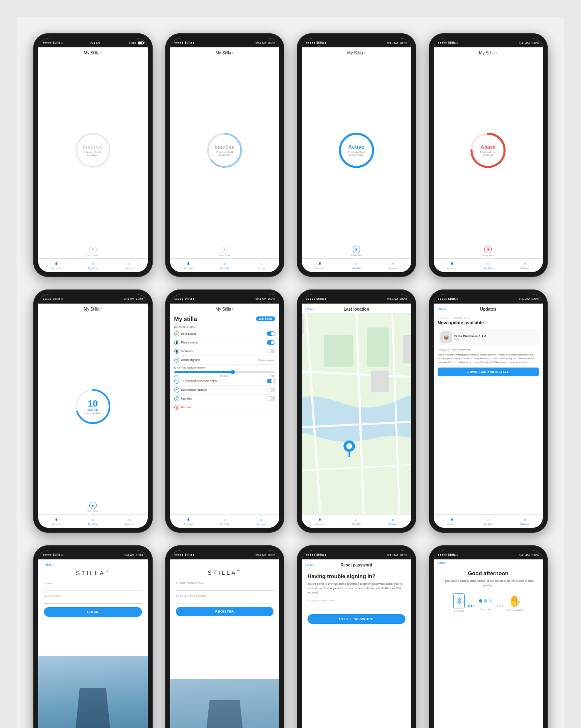 The height and width of the screenshot is (728, 581). What do you see at coordinates (93, 251) in the screenshot?
I see `find-stilla-1: ◉ Find Stilla` at bounding box center [93, 251].